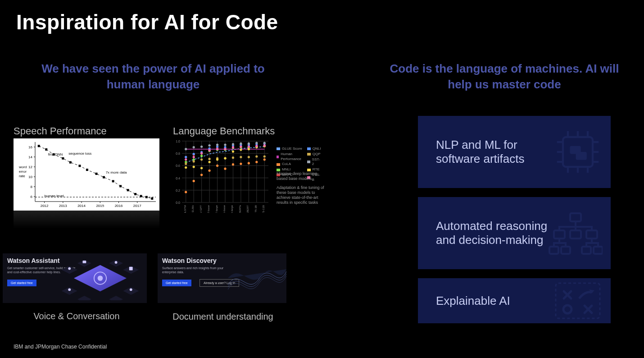 The height and width of the screenshot is (358, 644). What do you see at coordinates (86, 220) in the screenshot?
I see `chart-speech-reflection` at bounding box center [86, 220].